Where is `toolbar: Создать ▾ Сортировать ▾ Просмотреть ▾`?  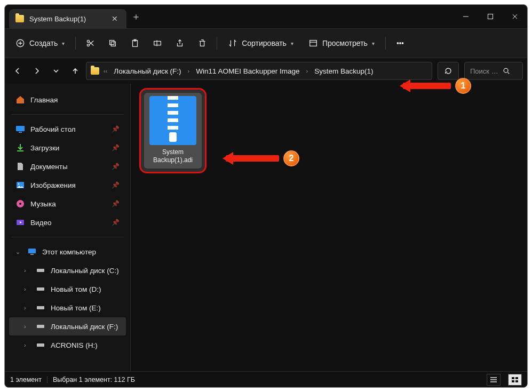 toolbar: Создать ▾ Сортировать ▾ Просмотреть ▾ is located at coordinates (266, 43).